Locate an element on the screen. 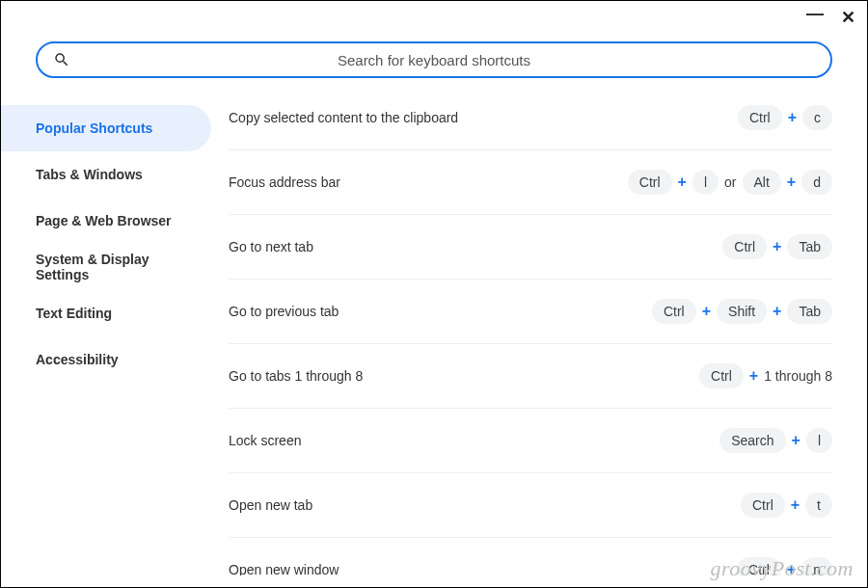 This screenshot has height=588, width=868. search-icon is located at coordinates (62, 60).